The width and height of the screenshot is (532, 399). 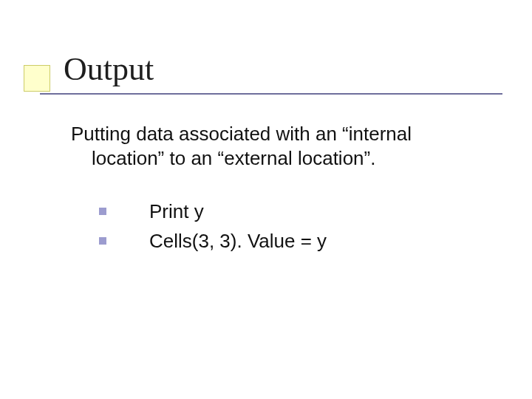 I want to click on body-paragraph: Putting data associated with an “interna…, so click(x=278, y=146).